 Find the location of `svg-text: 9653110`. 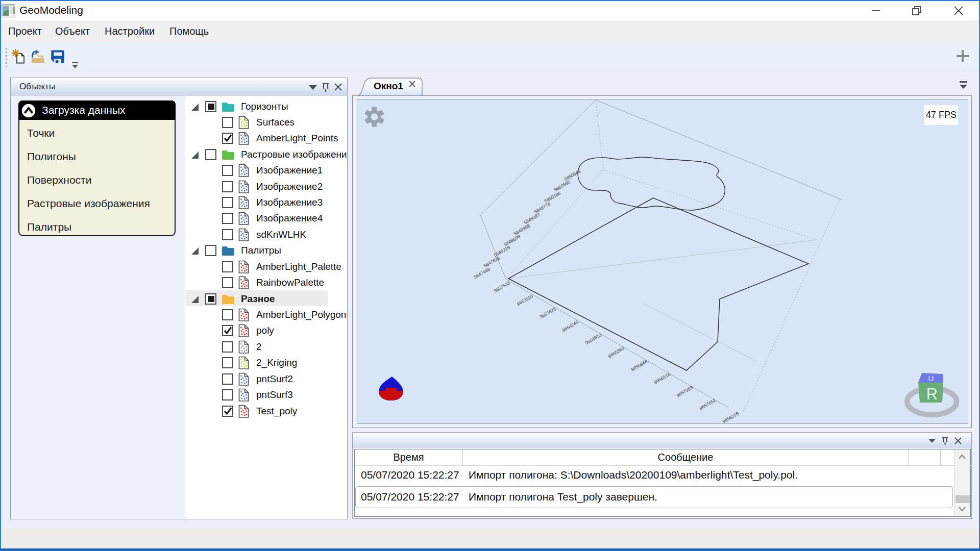

svg-text: 9653110 is located at coordinates (525, 300).